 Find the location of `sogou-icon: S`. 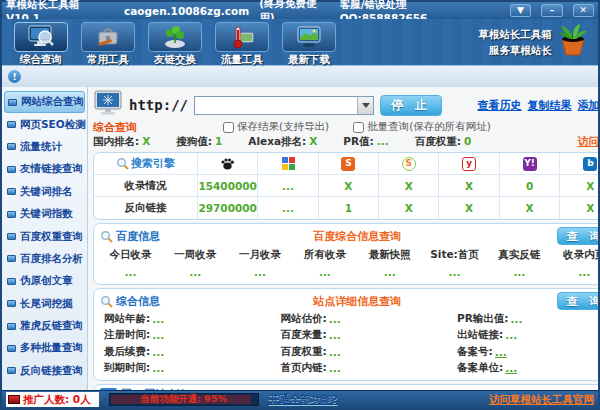

sogou-icon: S is located at coordinates (349, 164).